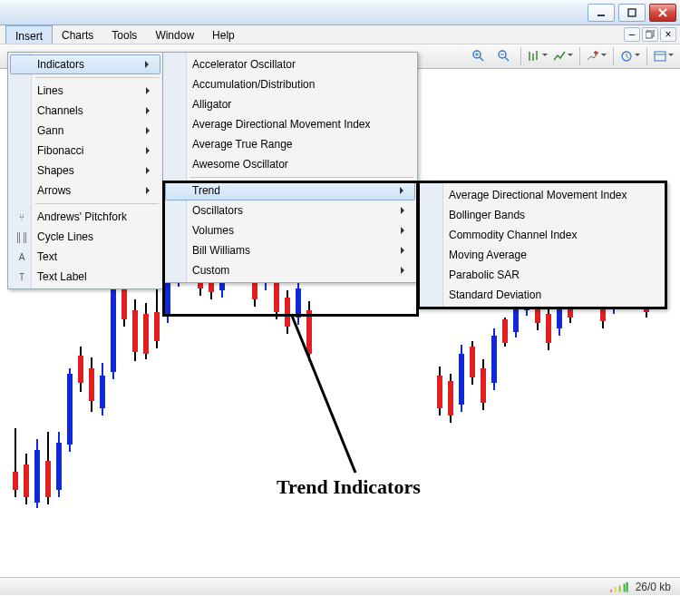 The image size is (680, 616). Describe the element at coordinates (650, 34) in the screenshot. I see `document-controls-bar: – ×` at that location.